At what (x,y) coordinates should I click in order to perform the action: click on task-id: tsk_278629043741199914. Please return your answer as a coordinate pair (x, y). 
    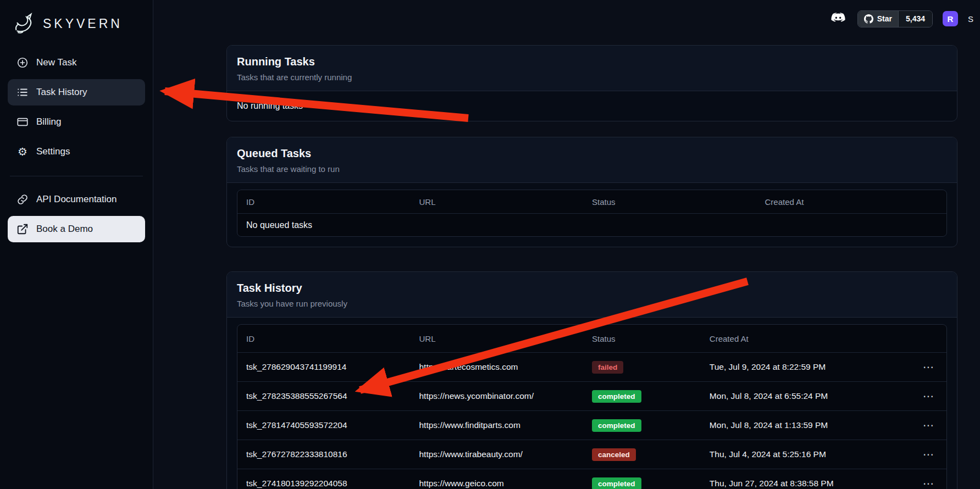
    Looking at the image, I should click on (333, 367).